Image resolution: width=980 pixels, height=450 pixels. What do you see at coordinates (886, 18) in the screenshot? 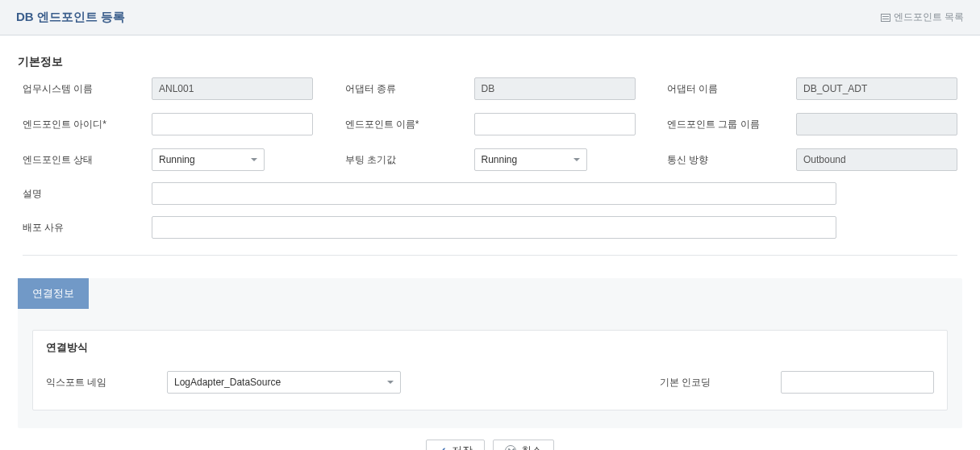
I see `list-icon` at bounding box center [886, 18].